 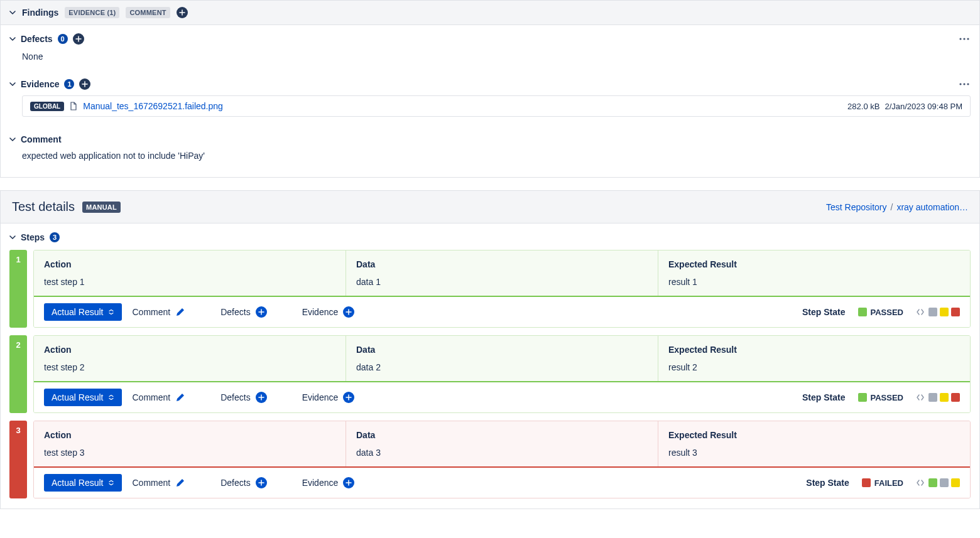 What do you see at coordinates (897, 207) in the screenshot?
I see `breadcrumb: Test Repository / xray automation…` at bounding box center [897, 207].